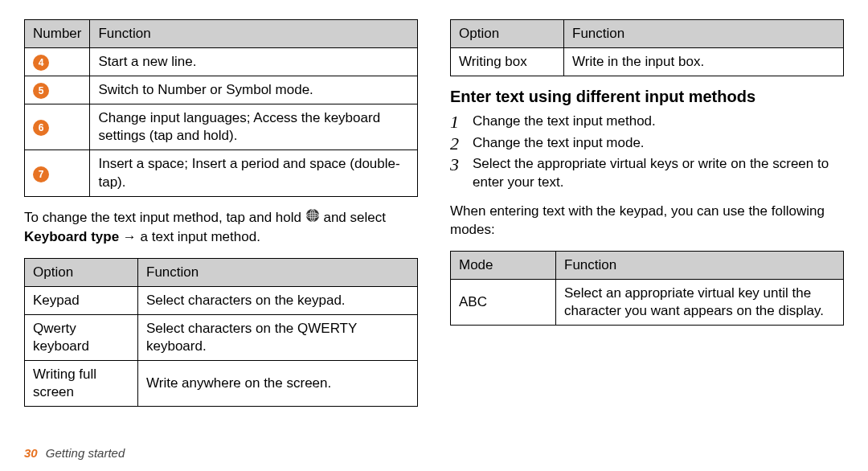 This screenshot has height=471, width=868. Describe the element at coordinates (41, 91) in the screenshot. I see `step-badge-5: 5` at that location.